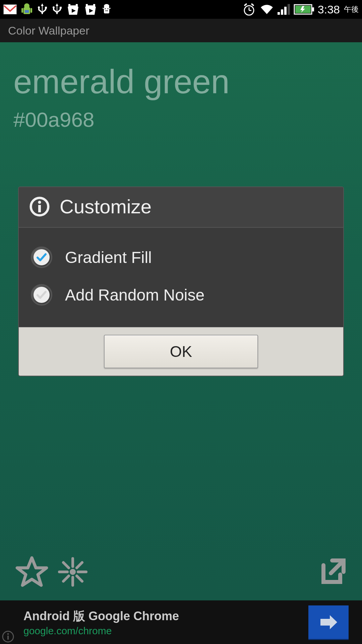 This screenshot has width=362, height=644. I want to click on dialog-footer: OK, so click(181, 352).